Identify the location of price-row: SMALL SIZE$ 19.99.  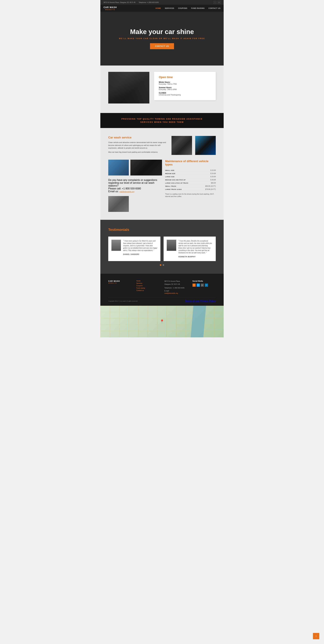
(190, 170).